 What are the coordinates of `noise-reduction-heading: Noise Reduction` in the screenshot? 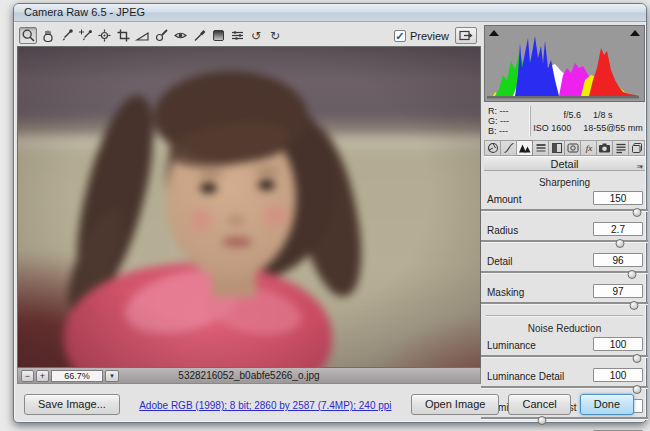 It's located at (564, 328).